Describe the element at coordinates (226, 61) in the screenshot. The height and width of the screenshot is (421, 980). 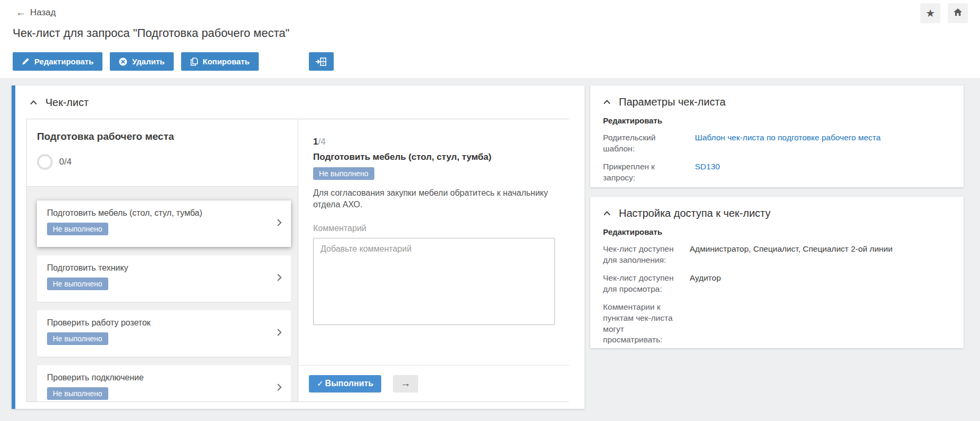
I see `copy-label: Копировать` at that location.